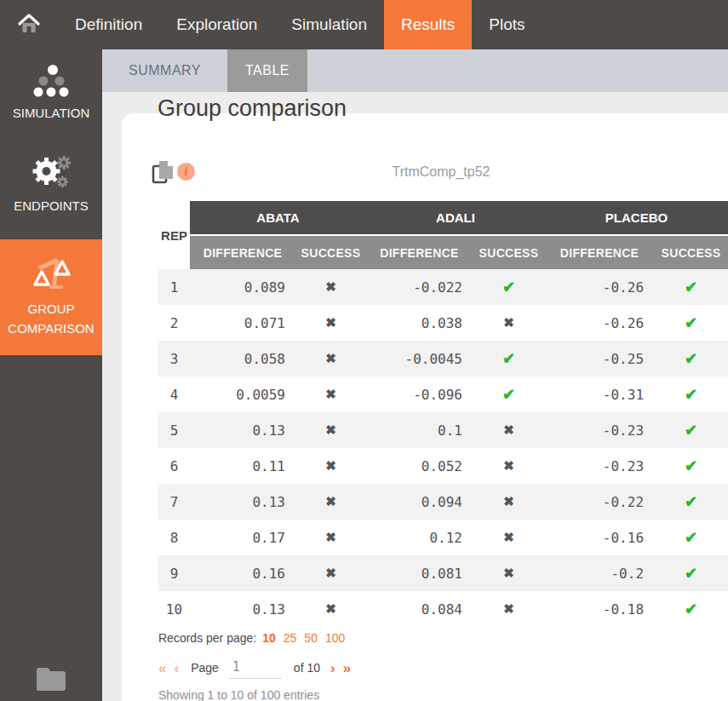 The width and height of the screenshot is (728, 701). What do you see at coordinates (204, 668) in the screenshot?
I see `page-label: Page` at bounding box center [204, 668].